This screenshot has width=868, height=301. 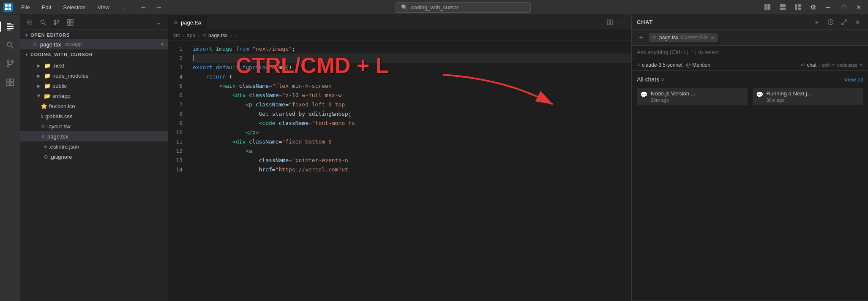 What do you see at coordinates (654, 38) in the screenshot?
I see `chat-tab-icon: ⚛` at bounding box center [654, 38].